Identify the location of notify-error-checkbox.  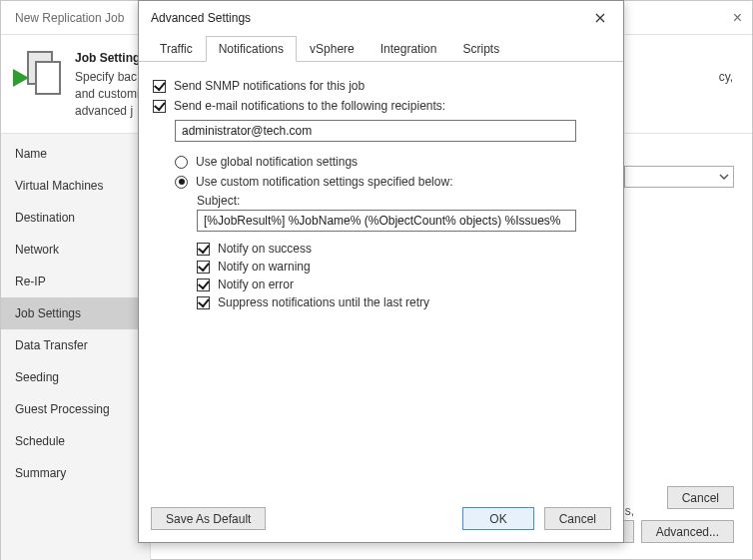
(204, 285).